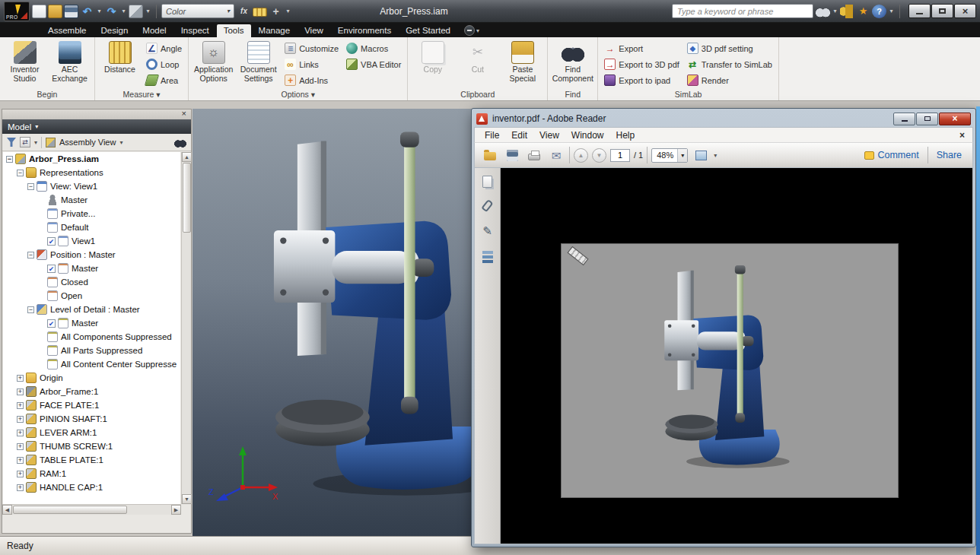 The width and height of the screenshot is (980, 555). Describe the element at coordinates (364, 30) in the screenshot. I see `ribbon-tab-environments: Environments` at that location.